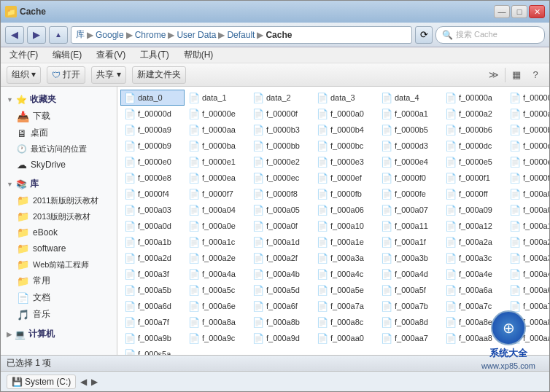  What do you see at coordinates (345, 114) in the screenshot?
I see `file-item: 📄f_0000a0` at bounding box center [345, 114].